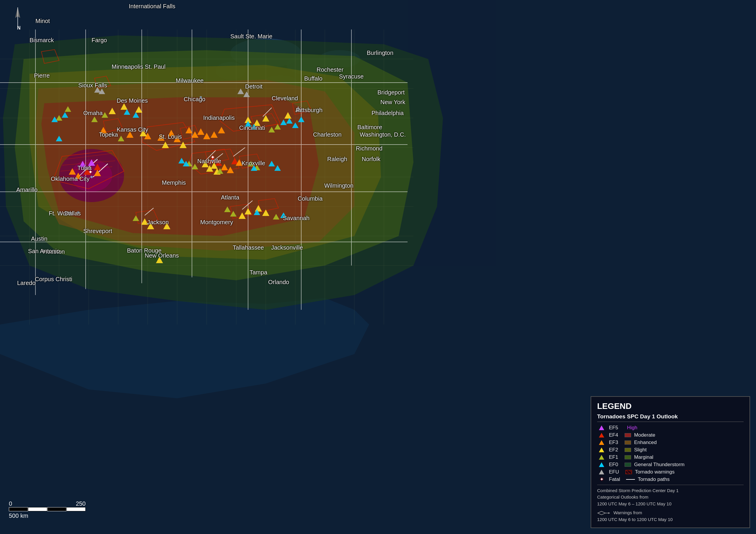 Image resolution: width=756 pixels, height=534 pixels. What do you see at coordinates (11, 504) in the screenshot?
I see `scale-0: 0` at bounding box center [11, 504].